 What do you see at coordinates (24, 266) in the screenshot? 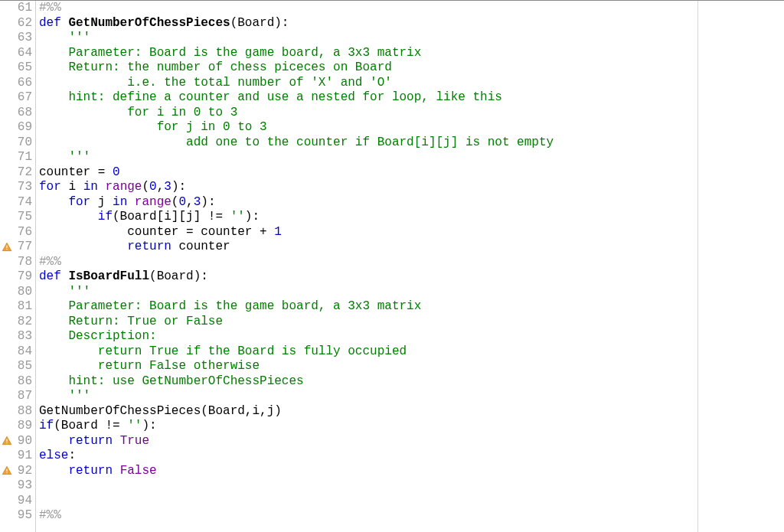
I see `line-number-column: 6162636465666768697071727374757677787980…` at bounding box center [24, 266].